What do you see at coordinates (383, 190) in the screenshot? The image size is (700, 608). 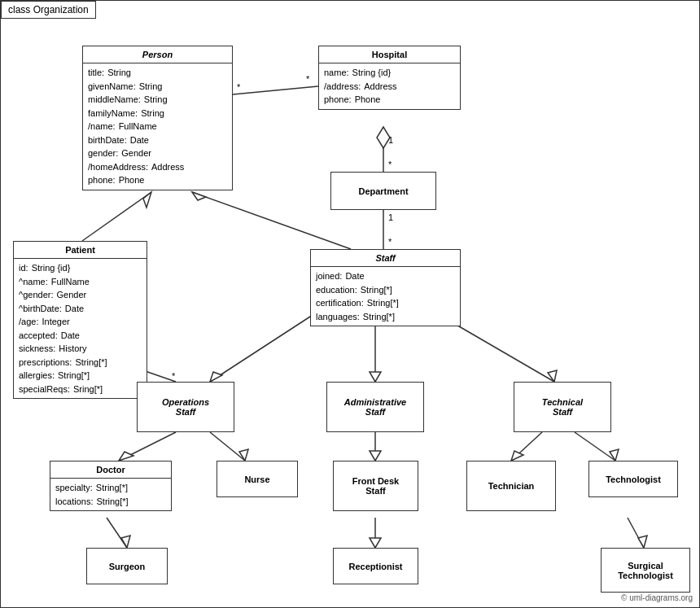 I see `department-box: Department` at bounding box center [383, 190].